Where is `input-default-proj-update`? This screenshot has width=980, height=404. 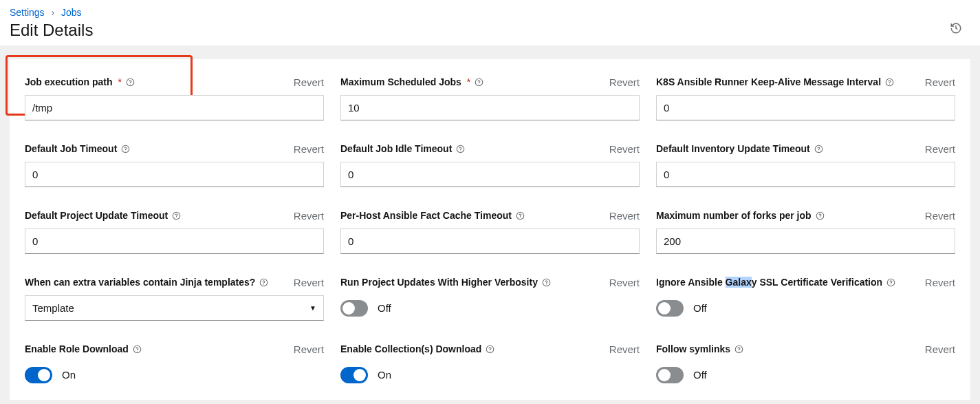 input-default-proj-update is located at coordinates (175, 241).